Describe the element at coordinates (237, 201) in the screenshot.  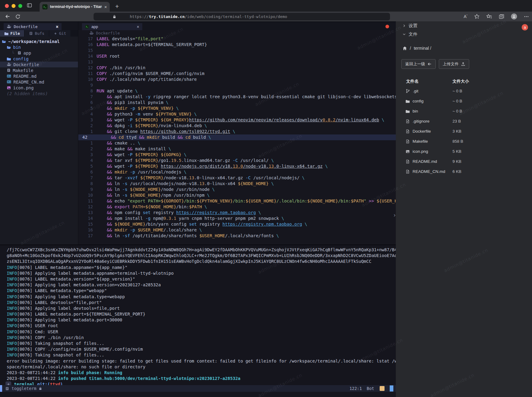
I see `code-line: 11 && echo "export PATH=${GOROOT}/bin:${…` at that location.